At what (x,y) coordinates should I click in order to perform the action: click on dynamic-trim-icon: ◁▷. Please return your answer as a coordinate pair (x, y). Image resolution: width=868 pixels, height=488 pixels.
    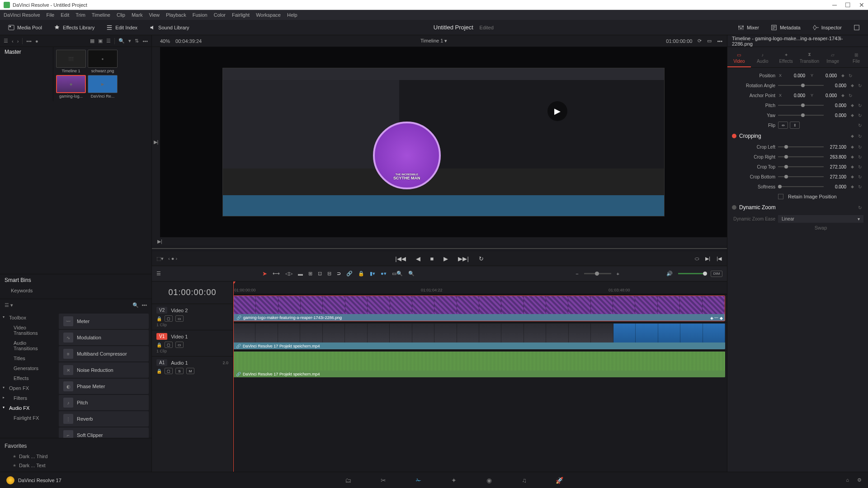
    Looking at the image, I should click on (289, 274).